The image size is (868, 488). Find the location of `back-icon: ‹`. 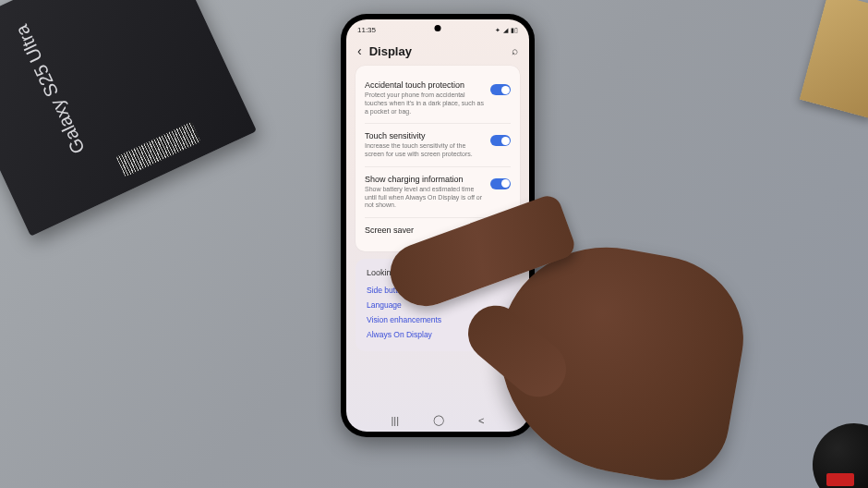

back-icon: ‹ is located at coordinates (364, 51).